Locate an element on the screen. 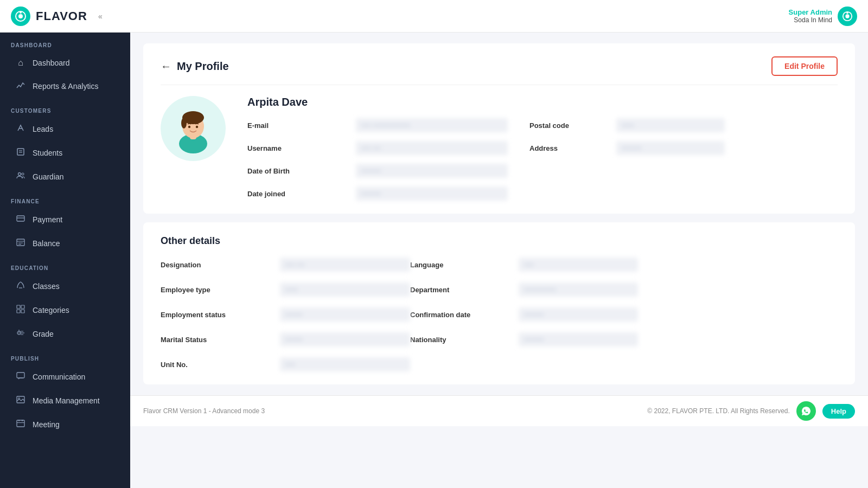  employee-type-value: ••••• is located at coordinates (345, 290).